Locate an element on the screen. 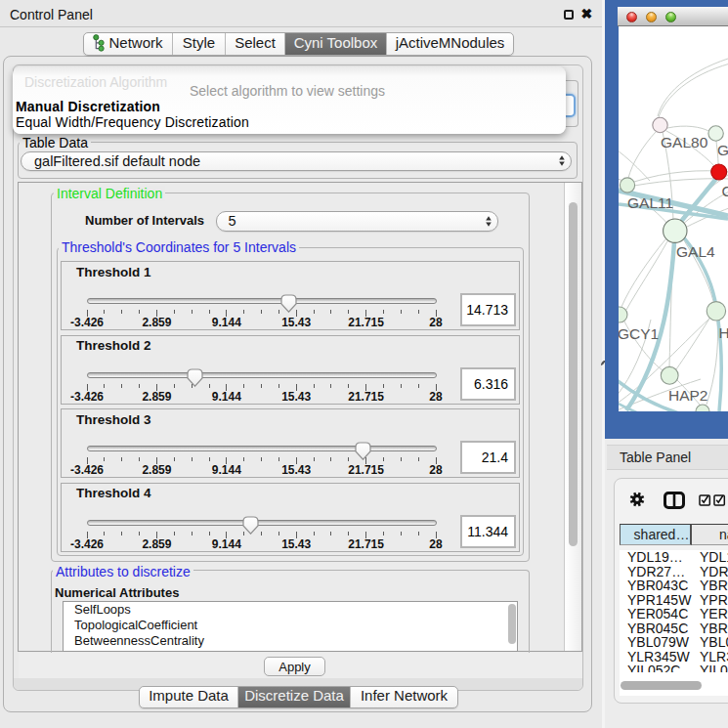 The width and height of the screenshot is (728, 728). svg-text: H is located at coordinates (723, 332).